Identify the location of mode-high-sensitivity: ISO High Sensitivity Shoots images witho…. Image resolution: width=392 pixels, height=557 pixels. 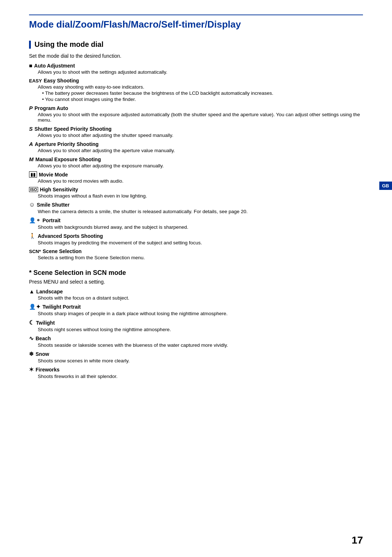
(196, 192).